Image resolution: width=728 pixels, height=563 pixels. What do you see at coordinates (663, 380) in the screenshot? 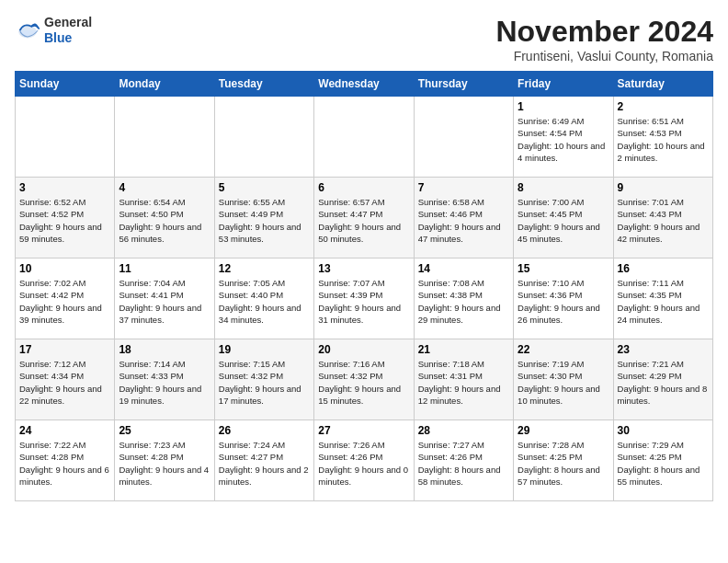
I see `calendar-cell: 23Sunrise: 7:21 AM Sunset: 4:29 PM Dayli…` at bounding box center [663, 380].